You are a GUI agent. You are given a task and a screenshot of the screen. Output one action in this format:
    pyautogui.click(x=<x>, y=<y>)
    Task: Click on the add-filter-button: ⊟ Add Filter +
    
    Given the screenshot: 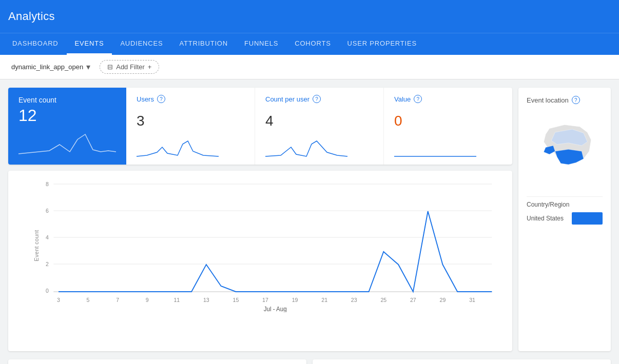 What is the action you would take?
    pyautogui.click(x=129, y=67)
    